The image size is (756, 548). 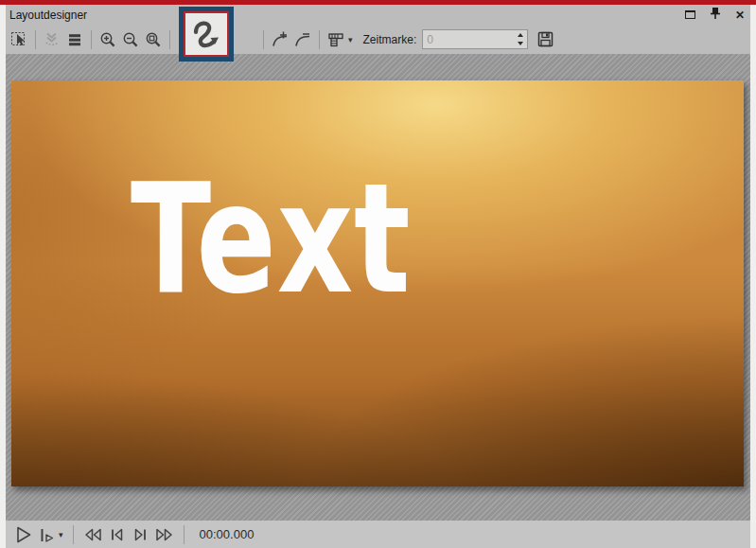 I want to click on time-marker-icon, so click(x=336, y=40).